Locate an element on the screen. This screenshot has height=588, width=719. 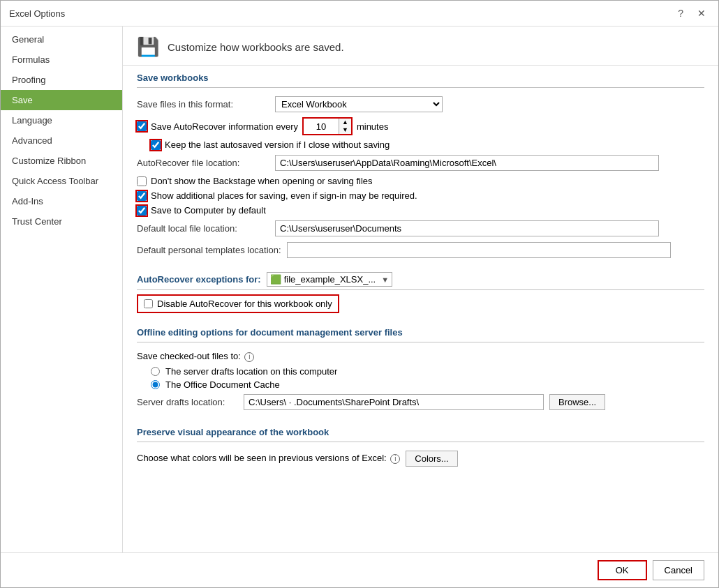
title-controls: ? ✕ is located at coordinates (692, 13).